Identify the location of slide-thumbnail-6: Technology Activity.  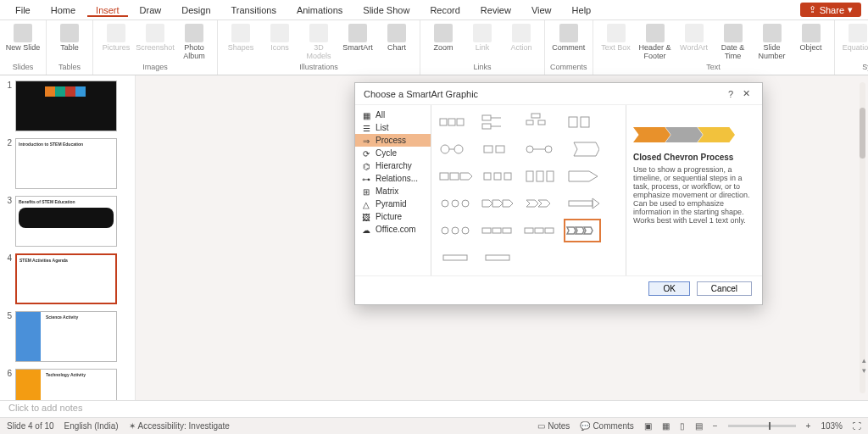
(66, 385).